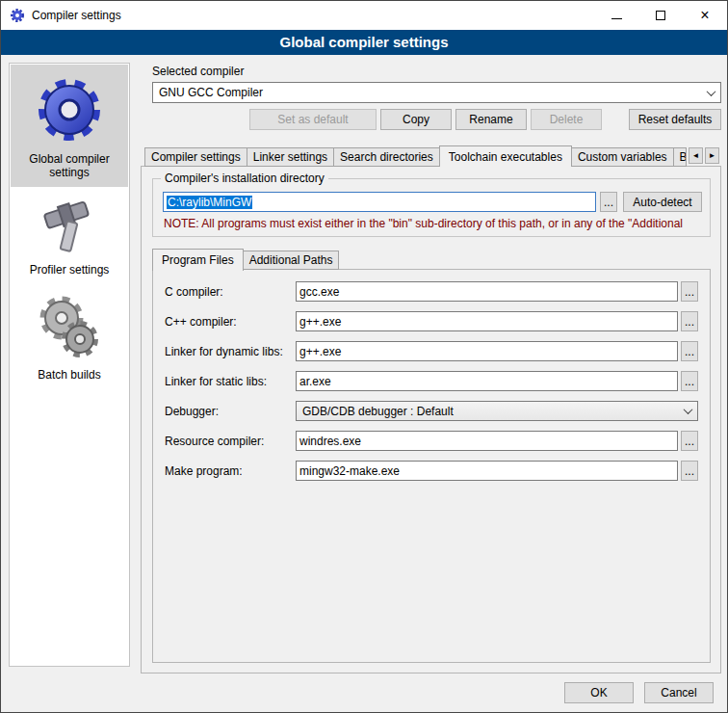 The width and height of the screenshot is (728, 713). Describe the element at coordinates (487, 322) in the screenshot. I see `cpp-compiler-input: g++.exe` at that location.